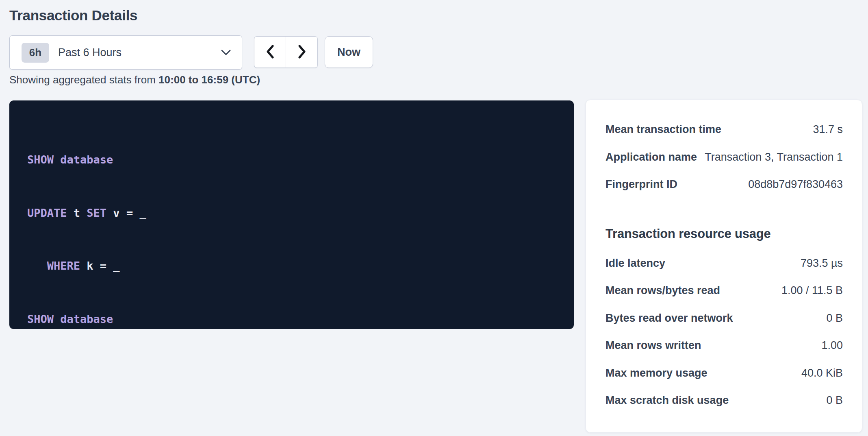 The height and width of the screenshot is (436, 868). What do you see at coordinates (226, 52) in the screenshot?
I see `chevron-down-icon` at bounding box center [226, 52].